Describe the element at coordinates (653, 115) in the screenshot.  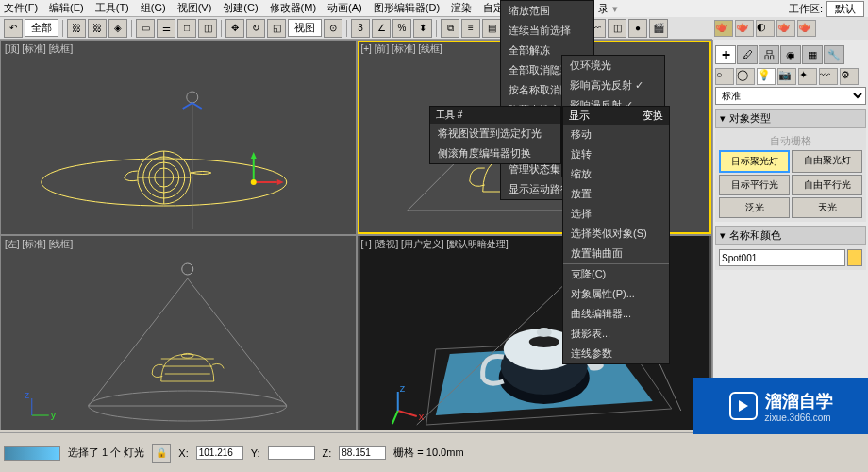
I see `qm-hdr-xform: 变换` at that location.